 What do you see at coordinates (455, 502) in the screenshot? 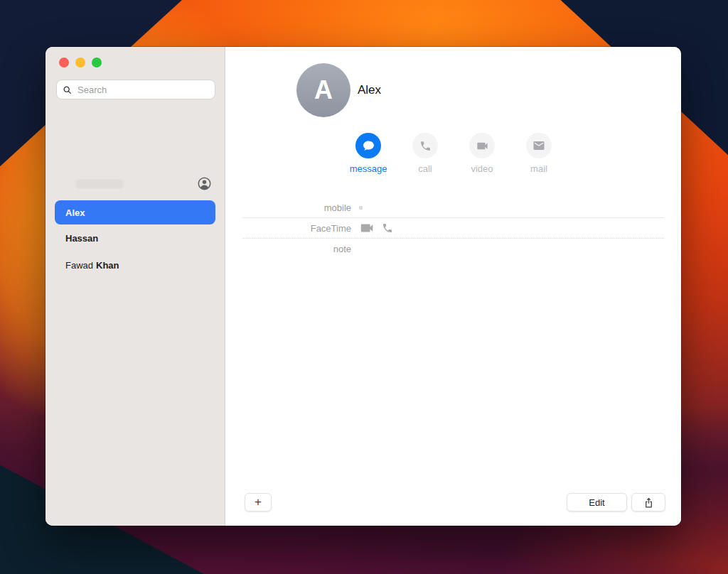
I see `footer-toolbar: + Edit` at bounding box center [455, 502].